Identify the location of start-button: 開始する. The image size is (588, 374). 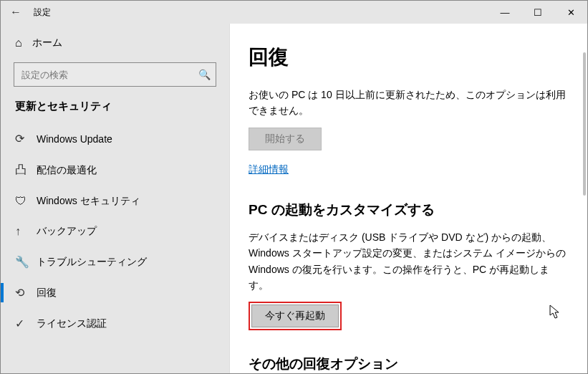
(285, 139).